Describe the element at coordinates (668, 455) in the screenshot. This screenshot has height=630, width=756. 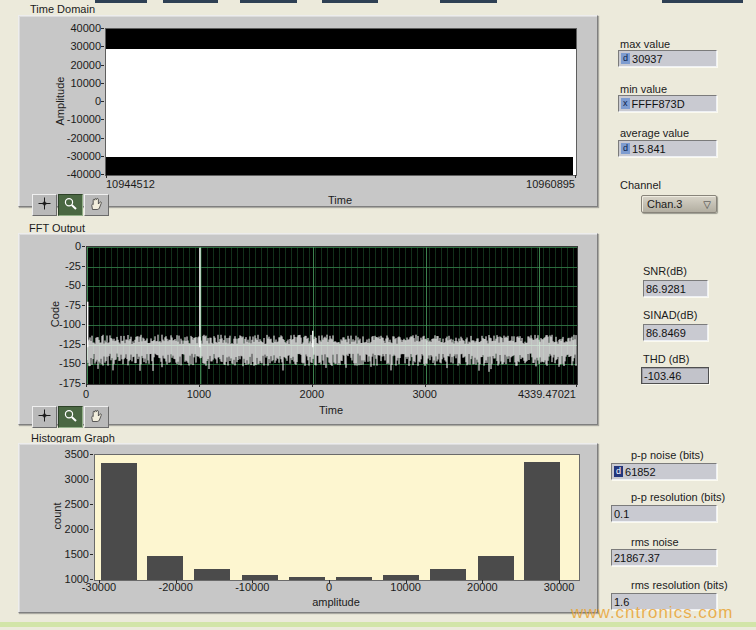
I see `pp-noise-label: p-p noise (bits)` at that location.